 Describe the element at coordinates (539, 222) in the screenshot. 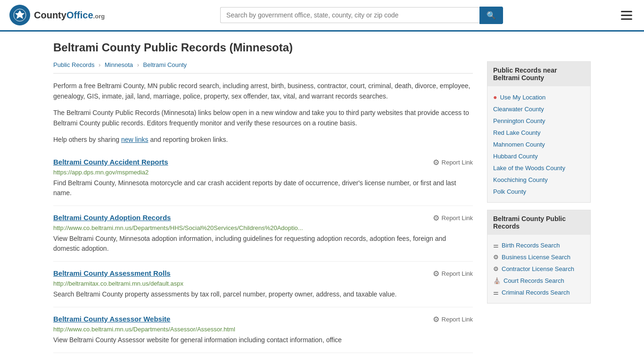

I see `public-records-section-title: Beltrami County Public Records` at that location.